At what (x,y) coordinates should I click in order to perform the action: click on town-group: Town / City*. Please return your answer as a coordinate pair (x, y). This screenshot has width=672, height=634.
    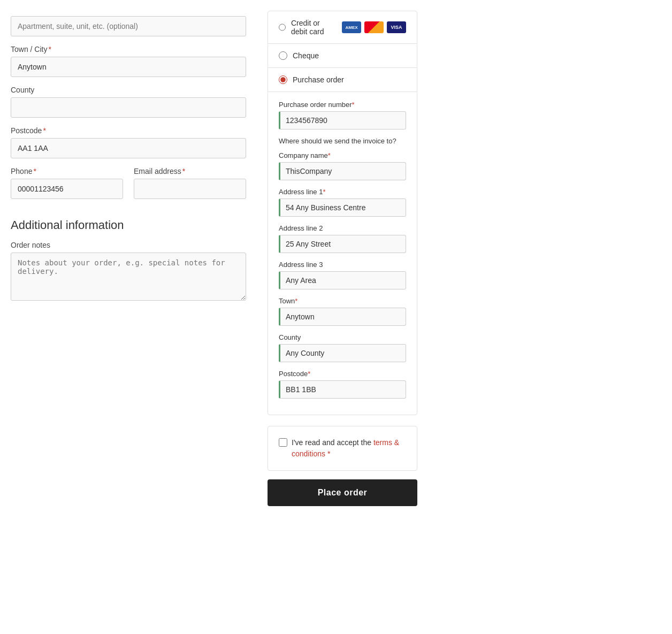
    Looking at the image, I should click on (128, 61).